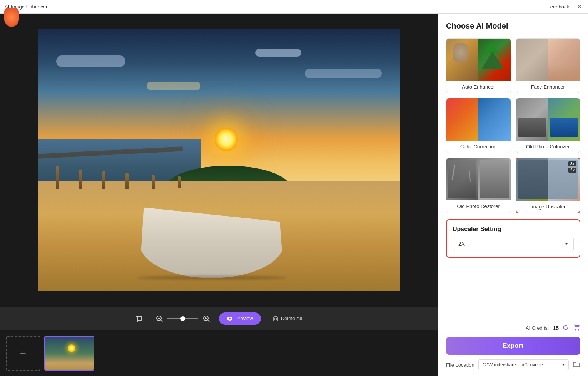 Image resolution: width=588 pixels, height=376 pixels. Describe the element at coordinates (276, 319) in the screenshot. I see `trash-icon` at that location.